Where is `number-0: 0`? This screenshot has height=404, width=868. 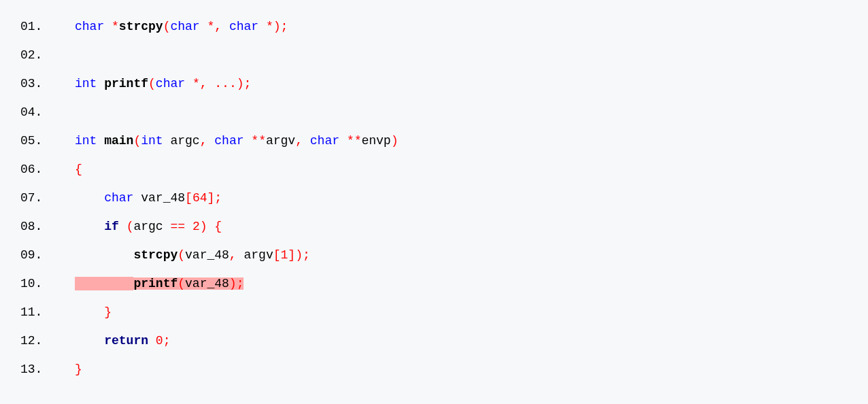 number-0: 0 is located at coordinates (159, 341).